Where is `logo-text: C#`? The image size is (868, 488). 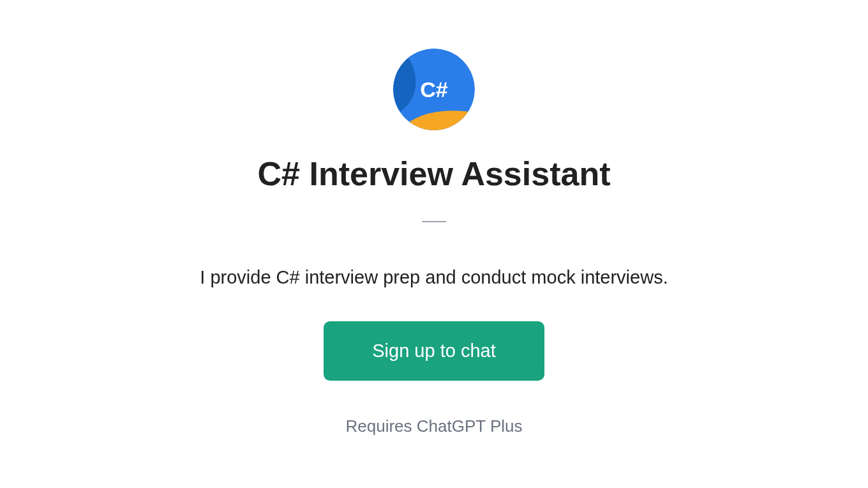
logo-text: C# is located at coordinates (434, 89).